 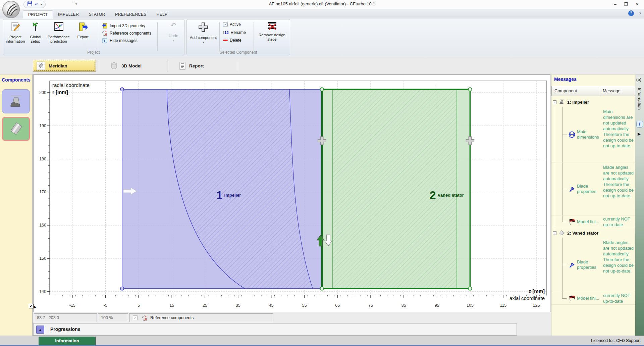 What do you see at coordinates (639, 80) in the screenshot?
I see `messages-count-badge: (5)` at bounding box center [639, 80].